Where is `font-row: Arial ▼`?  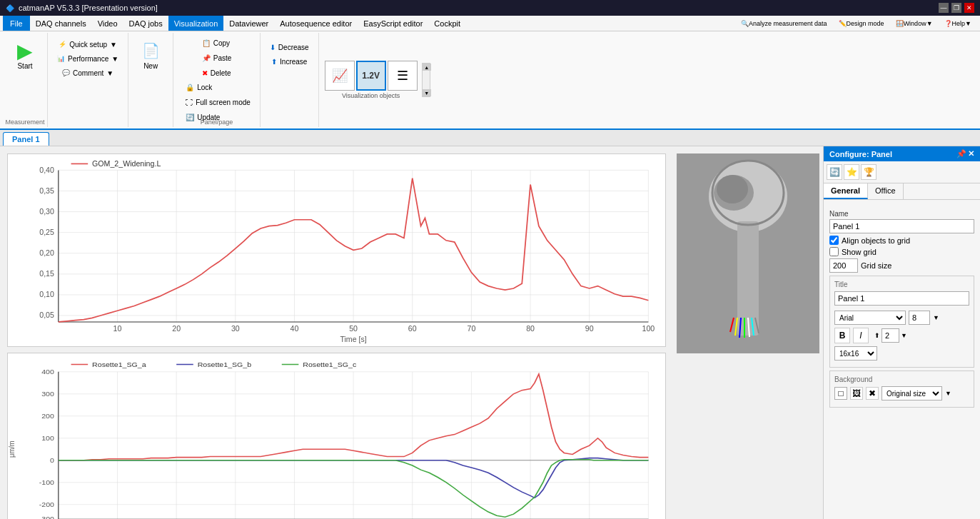 font-row: Arial ▼ is located at coordinates (902, 318).